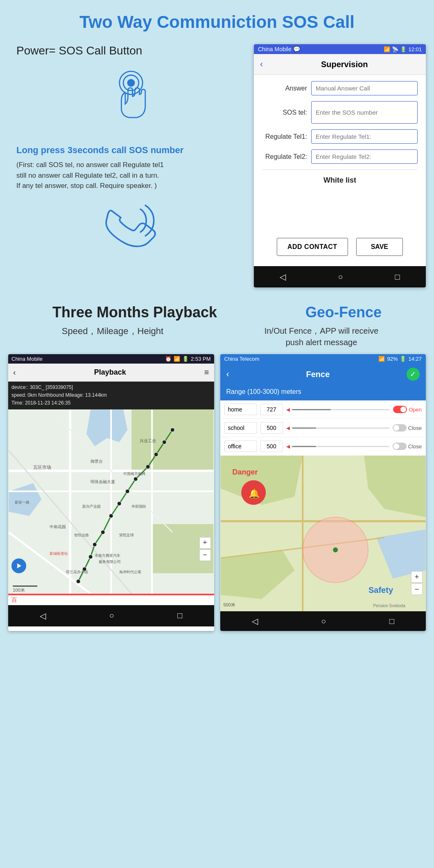  What do you see at coordinates (323, 409) in the screenshot?
I see `fence-row-home: ◂ Open` at bounding box center [323, 409].